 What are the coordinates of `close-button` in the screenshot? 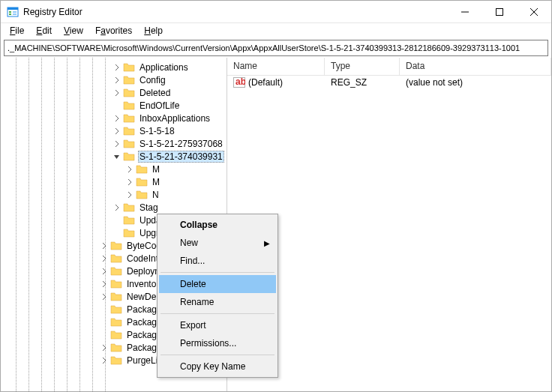 It's located at (534, 12).